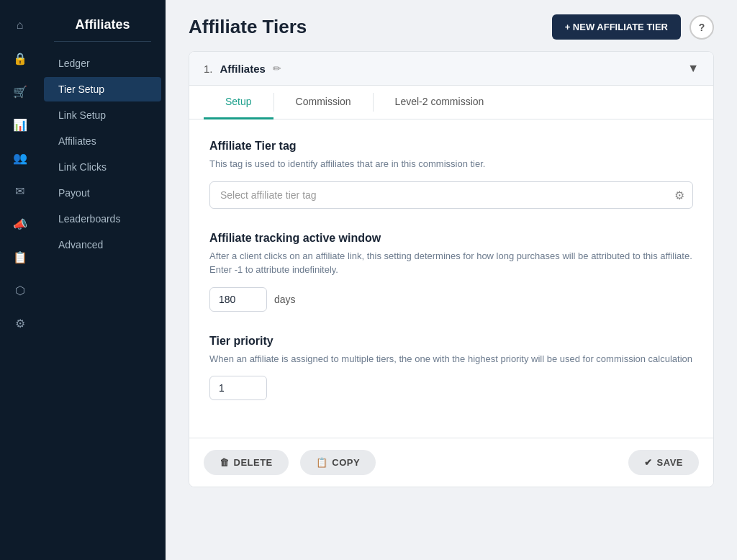 The image size is (737, 560). I want to click on copy-label: COPY, so click(345, 462).